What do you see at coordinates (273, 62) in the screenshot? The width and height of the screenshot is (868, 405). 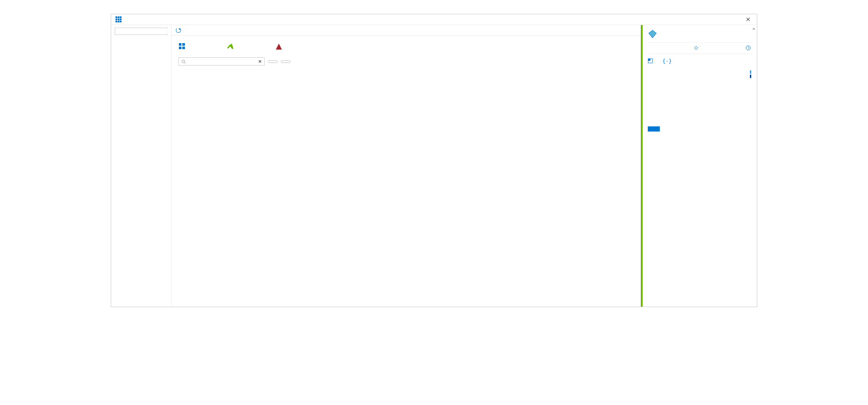 I see `filter-providers` at bounding box center [273, 62].